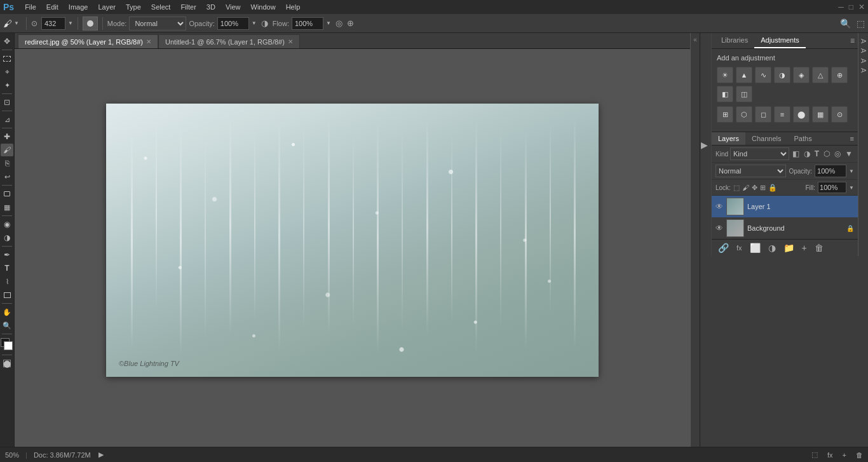  I want to click on menu-select: Select, so click(161, 7).